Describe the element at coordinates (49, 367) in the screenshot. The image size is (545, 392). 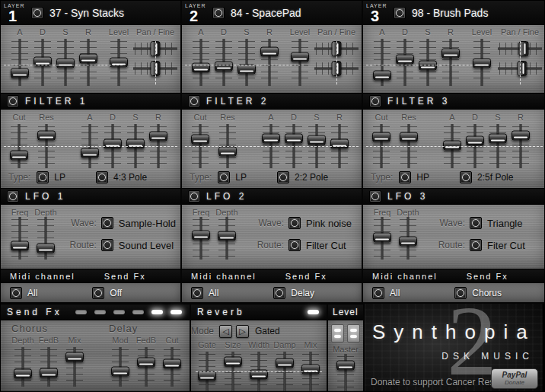
I see `chorus-fedb-slider` at that location.